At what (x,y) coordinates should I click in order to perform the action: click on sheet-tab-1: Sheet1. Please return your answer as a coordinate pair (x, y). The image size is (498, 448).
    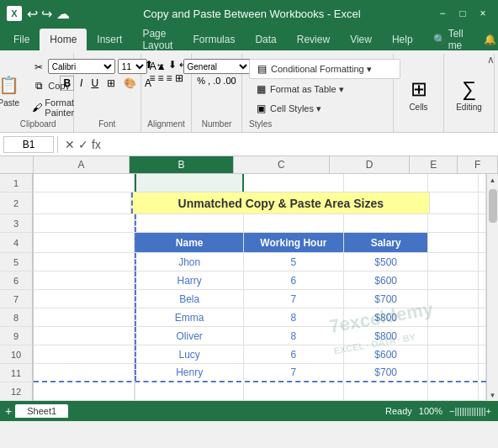
    Looking at the image, I should click on (42, 411).